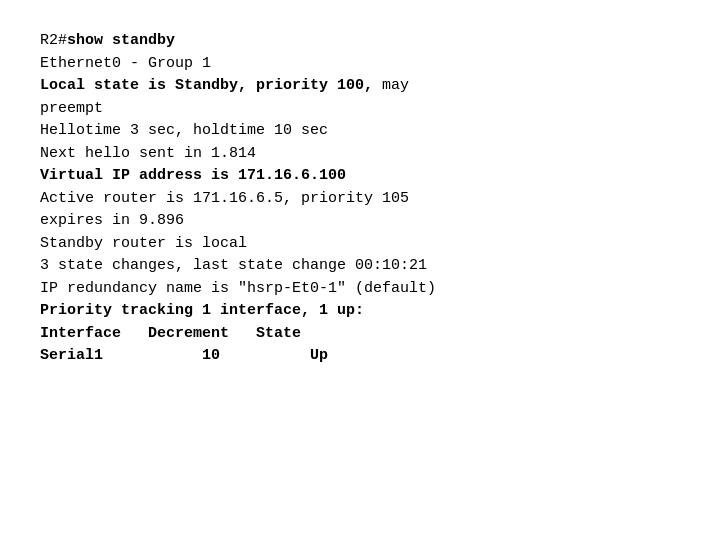 The image size is (720, 540). Describe the element at coordinates (360, 312) in the screenshot. I see `terminal-line-13: Priority tracking 1 interface, 1 up:` at that location.